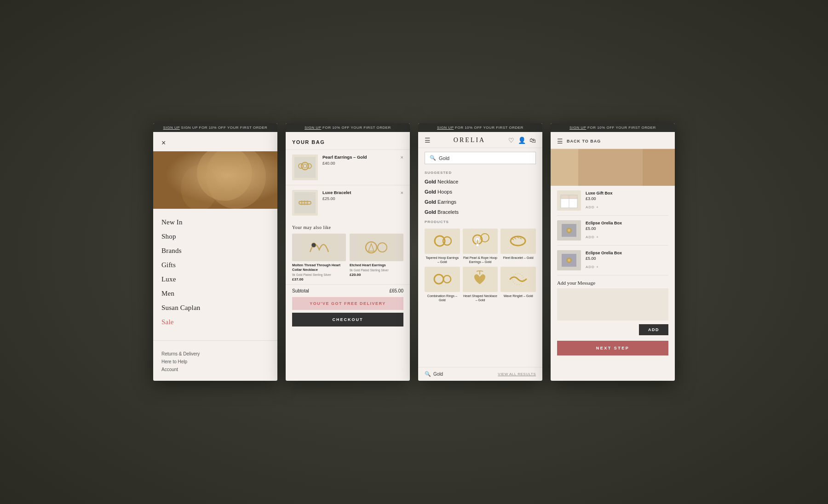 The width and height of the screenshot is (828, 504). What do you see at coordinates (480, 212) in the screenshot?
I see `suggested-gold-bracelets: Gold Bracelets` at bounding box center [480, 212].